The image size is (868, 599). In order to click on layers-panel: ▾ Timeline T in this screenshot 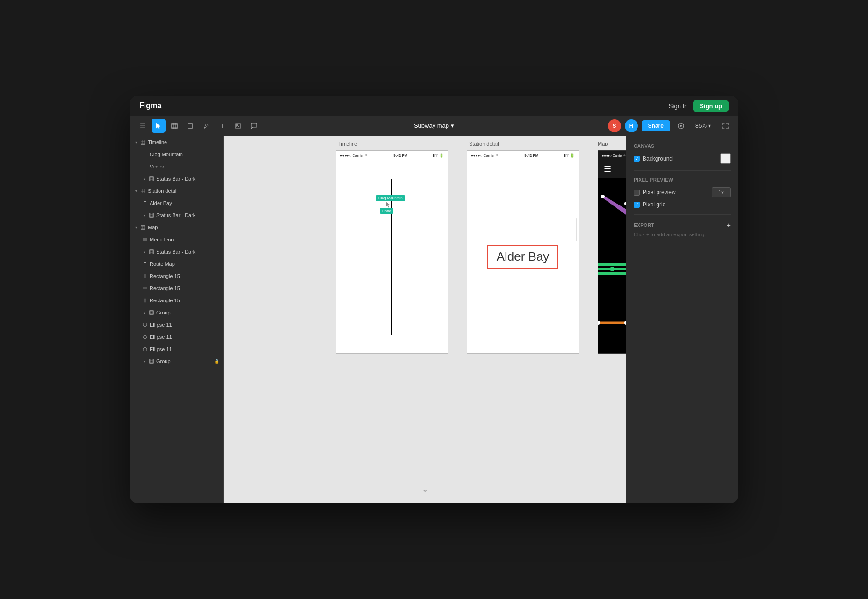, I will do `click(177, 320)`.